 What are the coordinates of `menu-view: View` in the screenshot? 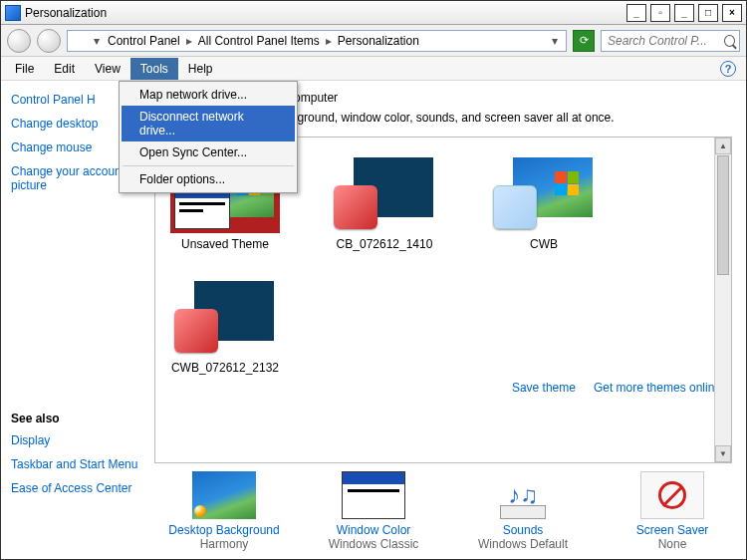 It's located at (108, 69).